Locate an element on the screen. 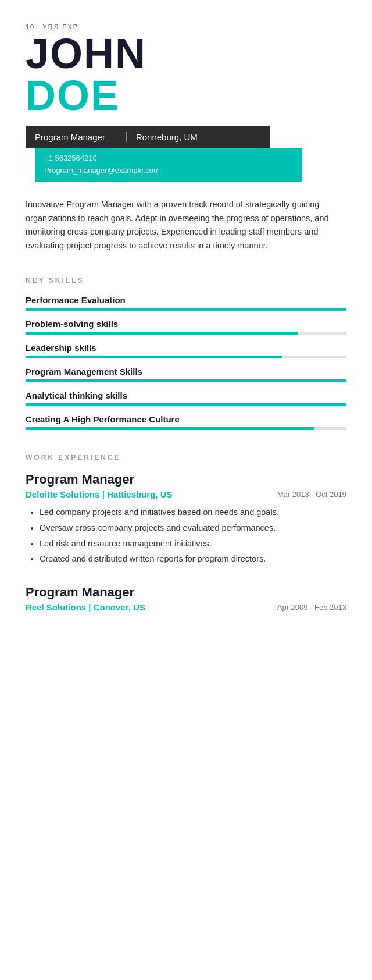 This screenshot has height=980, width=372. email: Program_manager@example.com is located at coordinates (169, 171).